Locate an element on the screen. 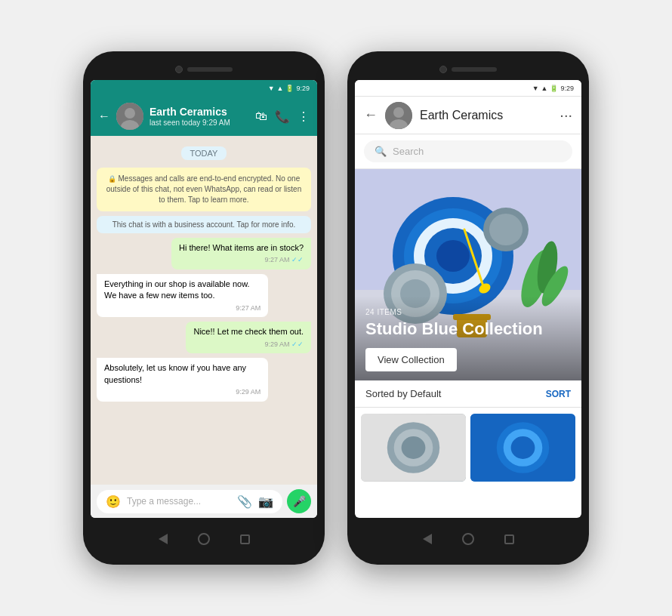 The height and width of the screenshot is (616, 672). status-bar-1: ▼ ▲ 🔋 9:29 is located at coordinates (204, 88).